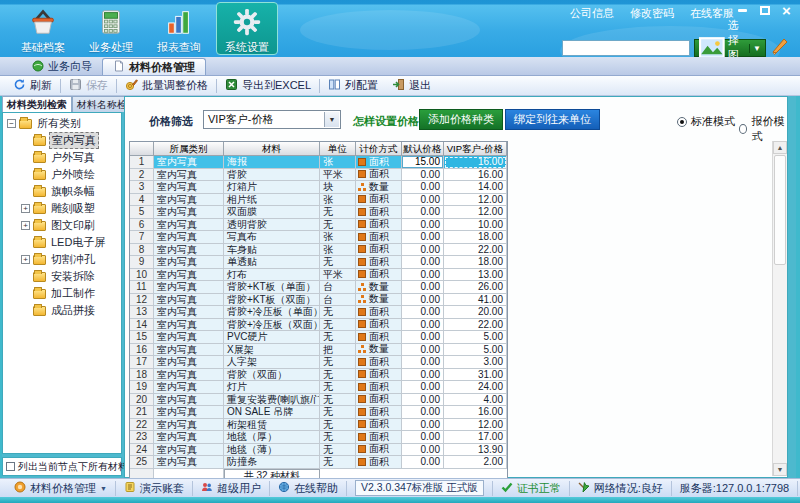 This screenshot has width=800, height=503. Describe the element at coordinates (318, 238) in the screenshot. I see `table-row: 7室内写真写真布张面积0.0018.00` at that location.